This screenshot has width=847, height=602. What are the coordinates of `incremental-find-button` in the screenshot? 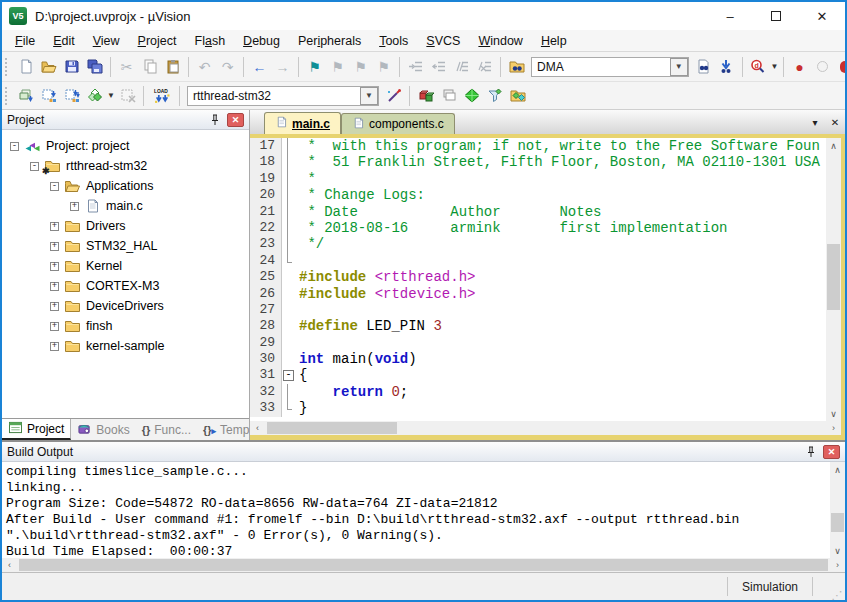 It's located at (726, 67).